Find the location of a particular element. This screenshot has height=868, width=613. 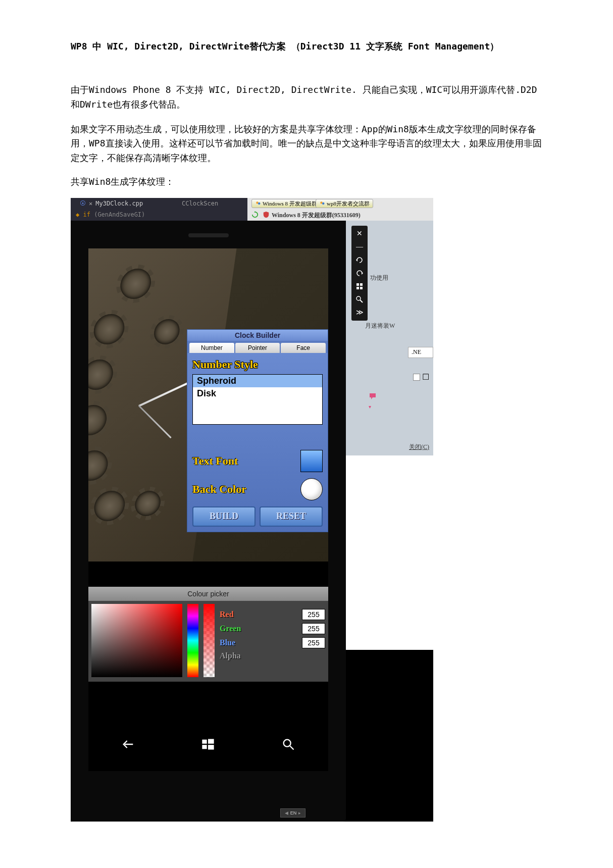

back-color-row: Back Color is located at coordinates (258, 489).